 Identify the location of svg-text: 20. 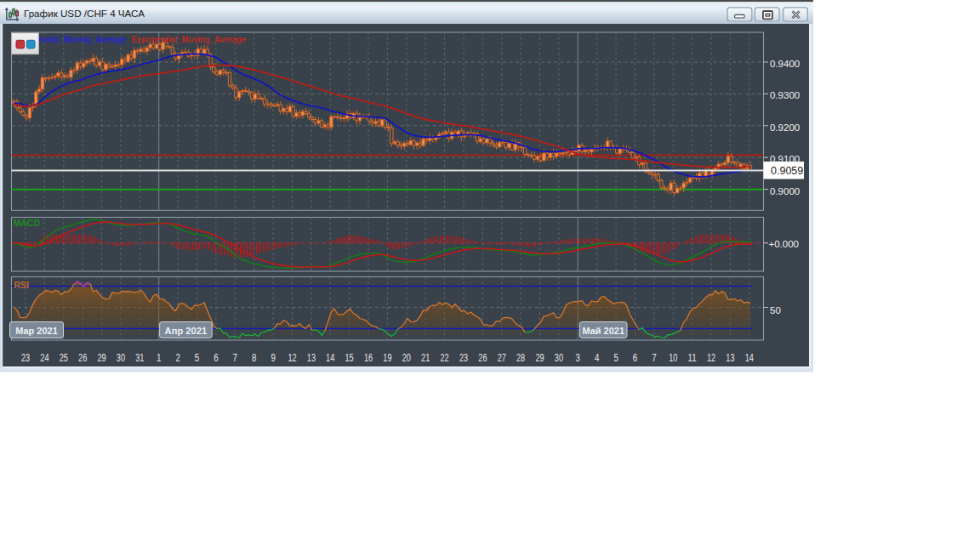
(407, 358).